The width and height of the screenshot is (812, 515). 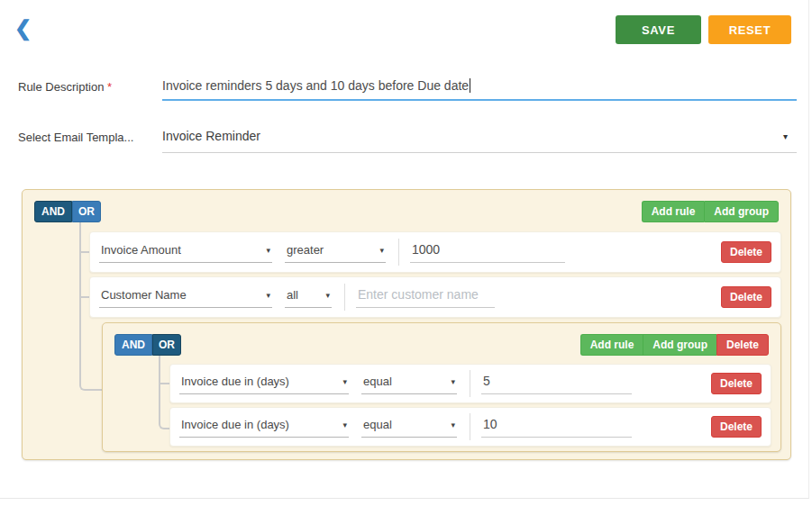 I want to click on field-select: Customer Name ▾, so click(x=186, y=297).